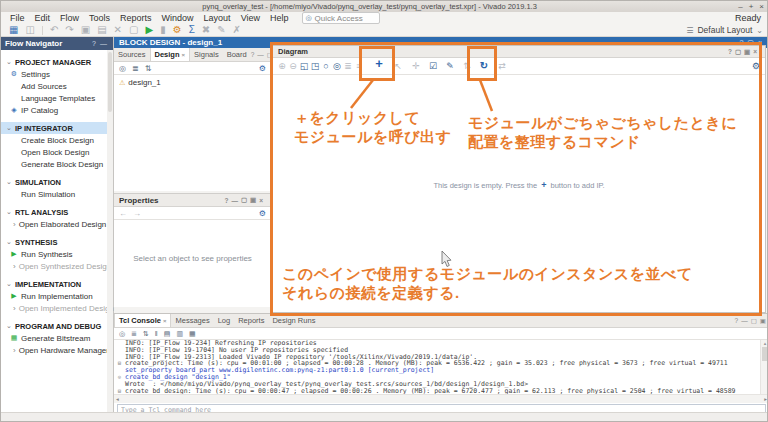 The width and height of the screenshot is (768, 422). I want to click on pointer-icon: ↖, so click(398, 66).